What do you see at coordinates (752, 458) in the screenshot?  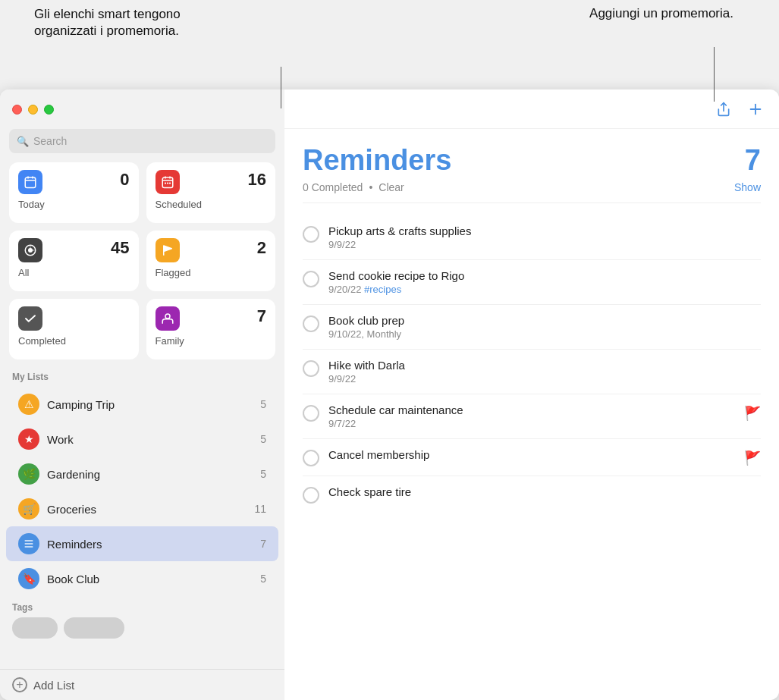 I see `reminder-flag-6: 🚩` at bounding box center [752, 458].